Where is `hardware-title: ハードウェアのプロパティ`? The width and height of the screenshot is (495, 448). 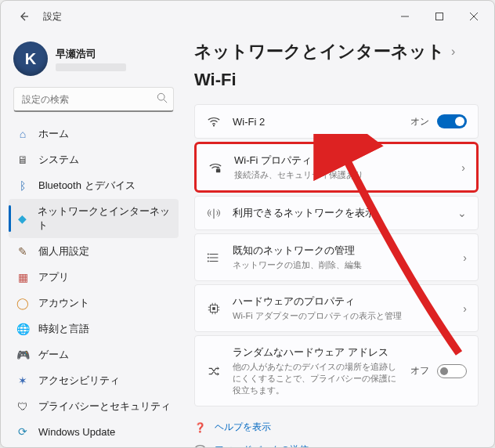
hardware-title: ハードウェアのプロパティ is located at coordinates (342, 302).